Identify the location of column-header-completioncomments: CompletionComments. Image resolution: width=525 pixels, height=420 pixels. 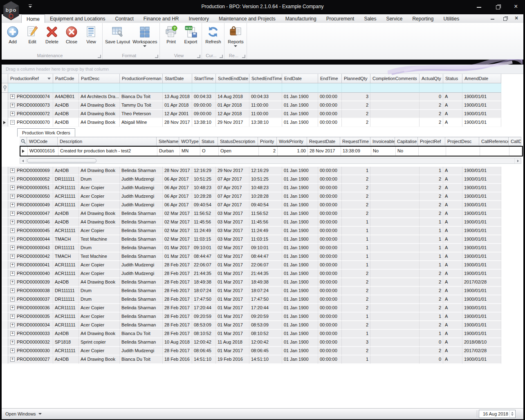
(395, 78).